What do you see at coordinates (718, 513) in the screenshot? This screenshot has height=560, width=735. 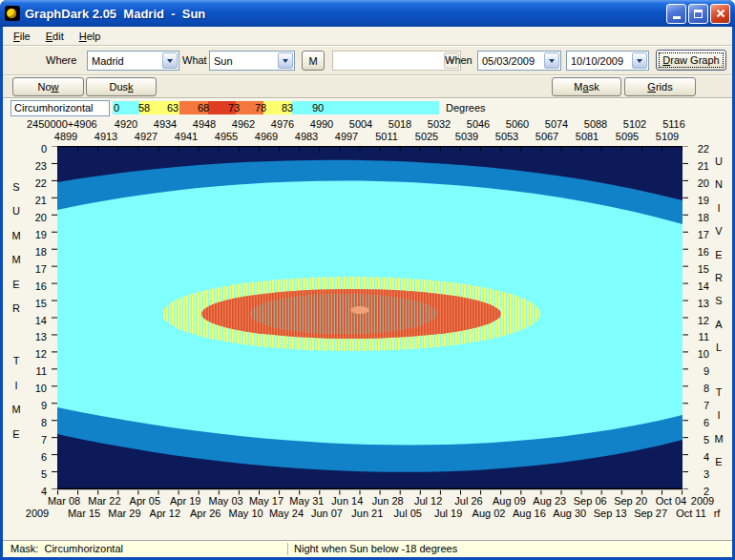 I see `footnote-label: rf` at bounding box center [718, 513].